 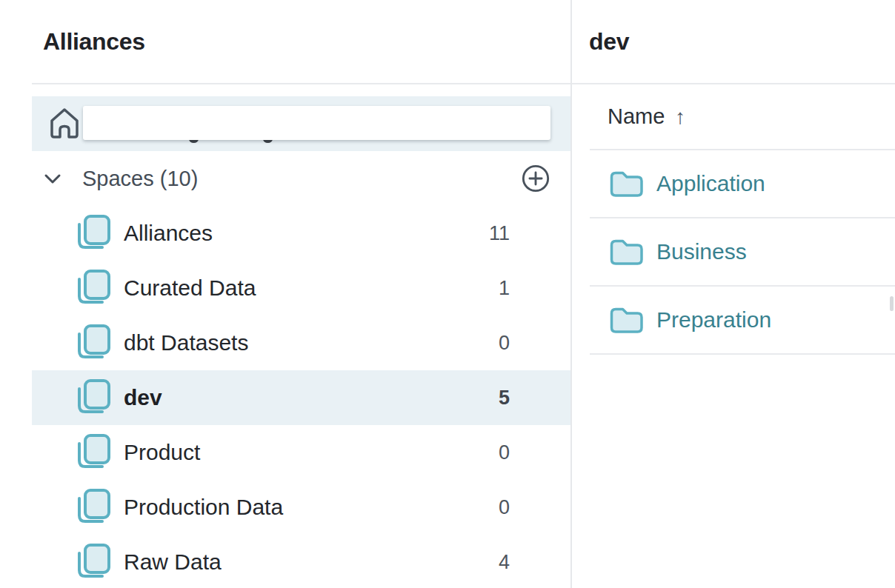 I want to click on sidebar-item-alliances: Alliances 11, so click(x=301, y=233).